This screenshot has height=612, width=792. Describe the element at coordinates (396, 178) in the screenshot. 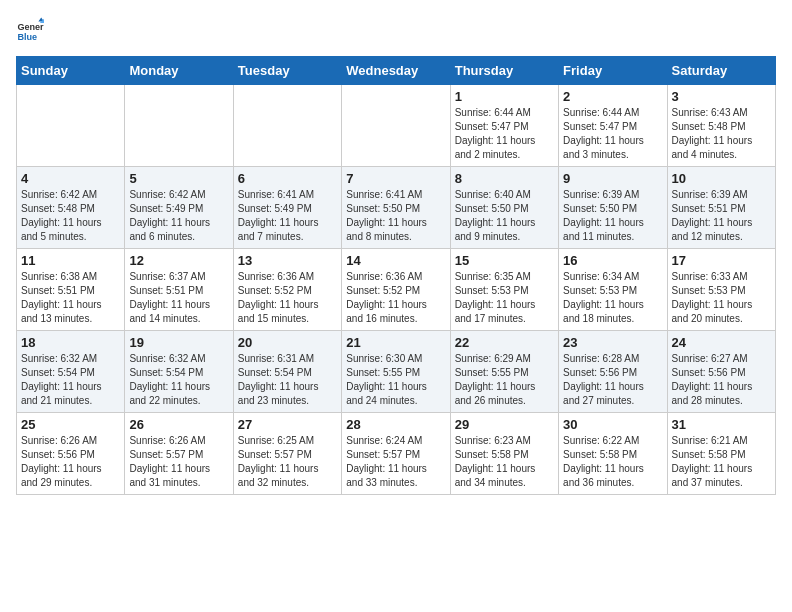

I see `day-number: 7` at that location.